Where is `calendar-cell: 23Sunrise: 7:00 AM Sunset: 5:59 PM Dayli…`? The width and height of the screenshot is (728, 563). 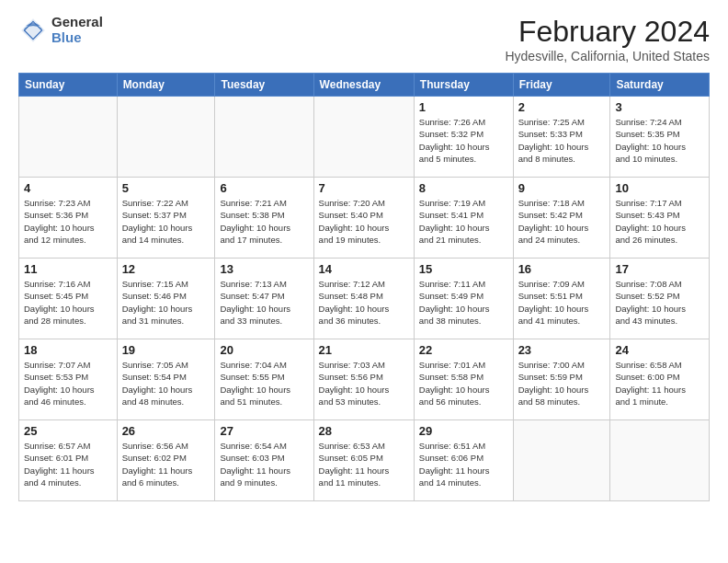 calendar-cell: 23Sunrise: 7:00 AM Sunset: 5:59 PM Dayli… is located at coordinates (562, 380).